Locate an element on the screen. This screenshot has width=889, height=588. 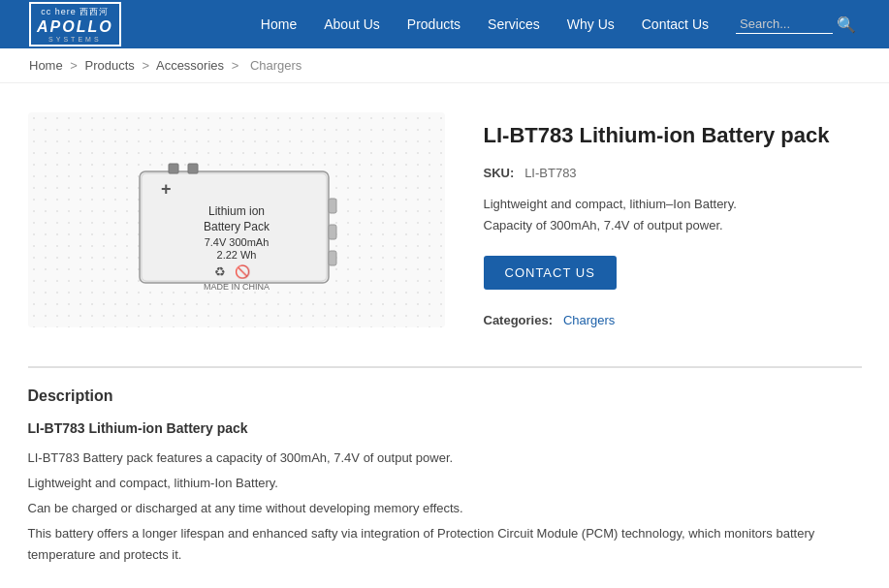
svg-text: 7.4V 300mAh is located at coordinates (237, 242).